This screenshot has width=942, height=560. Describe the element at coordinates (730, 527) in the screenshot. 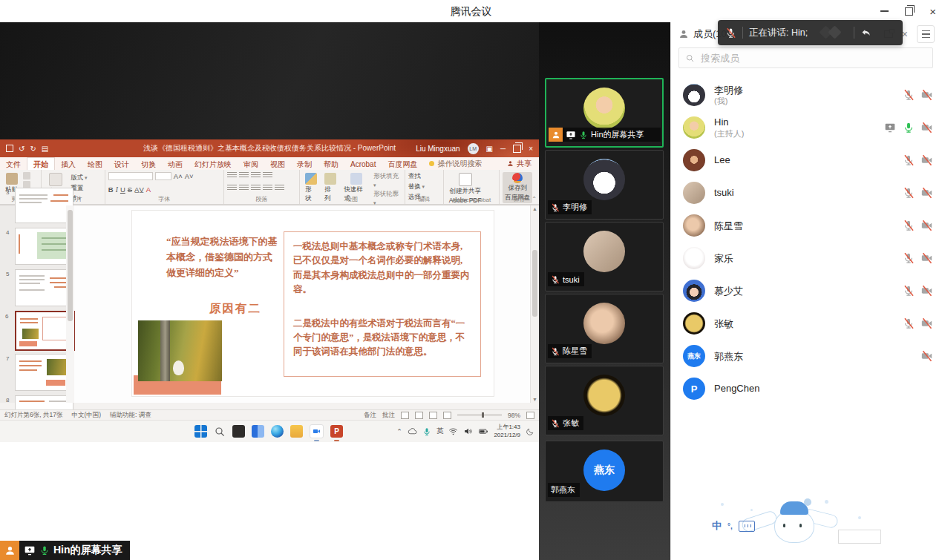

I see `ime-punct-icon: °,` at that location.